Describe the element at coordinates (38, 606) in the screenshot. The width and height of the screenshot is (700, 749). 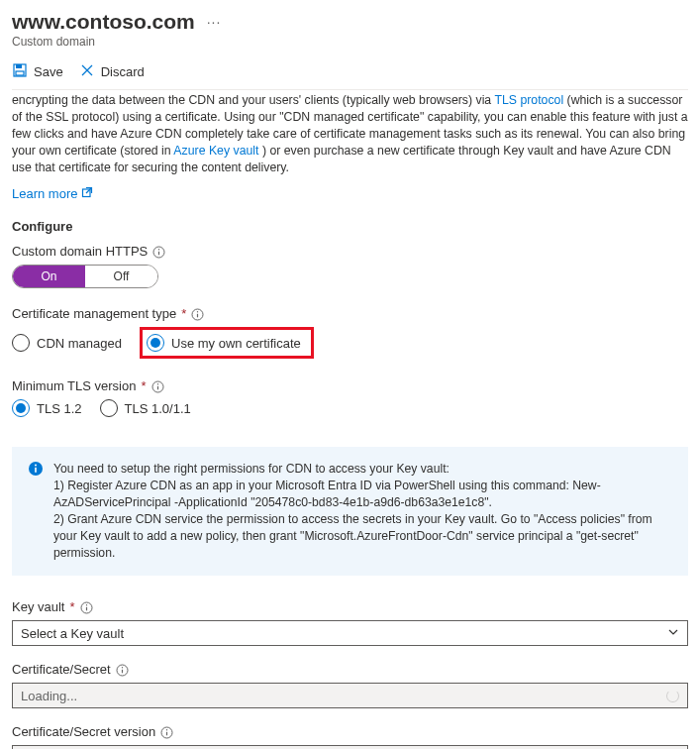
I see `key-vault-label-text: Key vault` at that location.